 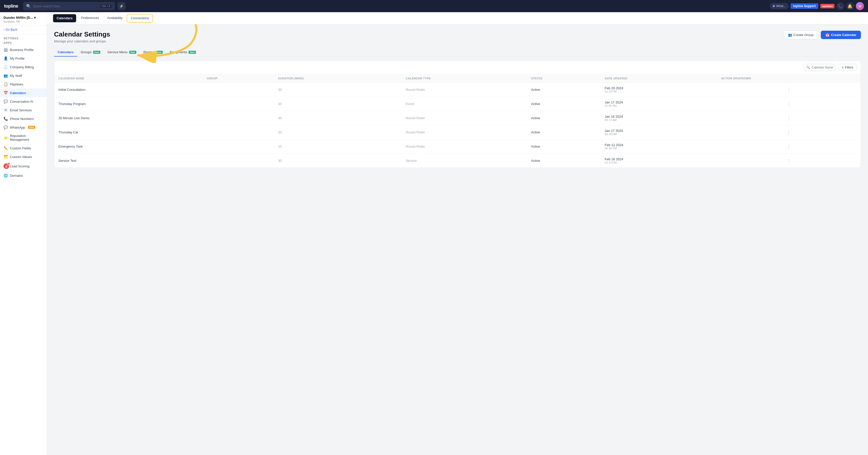 What do you see at coordinates (24, 127) in the screenshot?
I see `sidebar-item-whatsapp: 💬 WhatsApp beta` at bounding box center [24, 127].